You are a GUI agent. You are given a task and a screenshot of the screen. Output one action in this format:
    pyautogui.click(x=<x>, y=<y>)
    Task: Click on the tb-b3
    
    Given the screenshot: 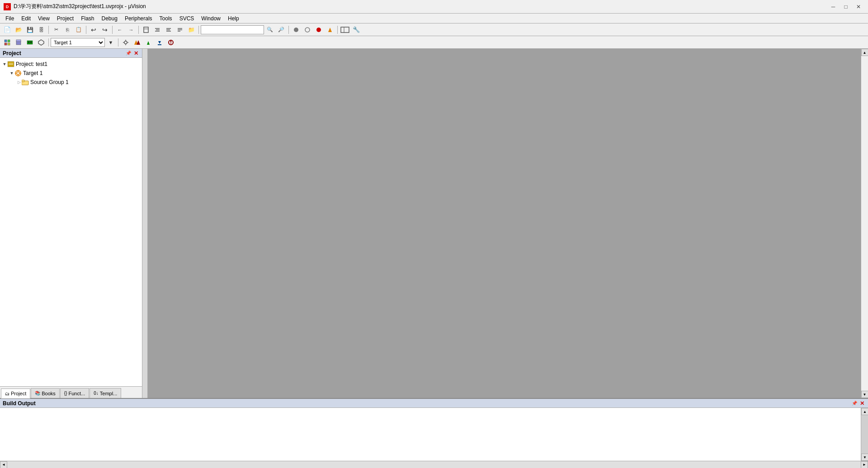 What is the action you would take?
    pyautogui.click(x=169, y=30)
    